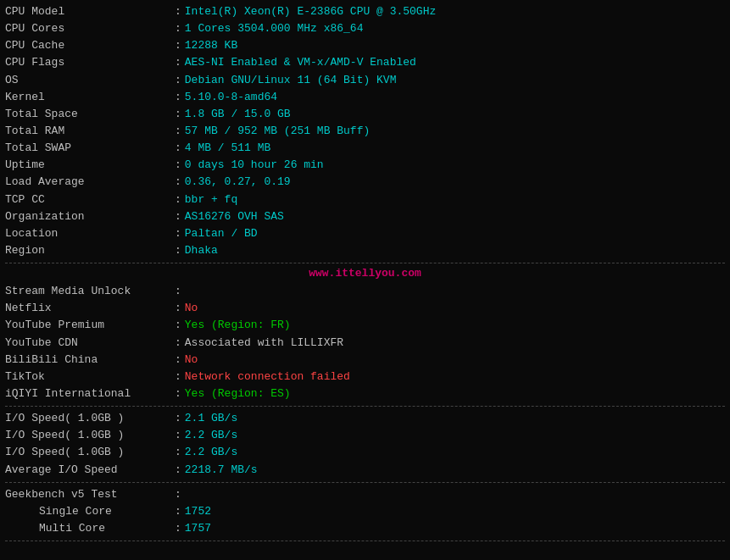 The height and width of the screenshot is (560, 730). I want to click on bilibili-value: No, so click(192, 360).